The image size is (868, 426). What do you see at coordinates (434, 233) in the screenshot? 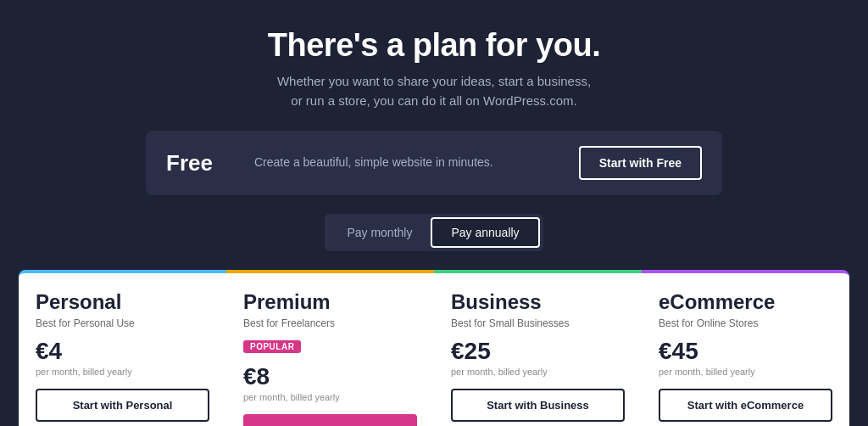
I see `billing-toggle: Pay monthly Pay annually` at bounding box center [434, 233].